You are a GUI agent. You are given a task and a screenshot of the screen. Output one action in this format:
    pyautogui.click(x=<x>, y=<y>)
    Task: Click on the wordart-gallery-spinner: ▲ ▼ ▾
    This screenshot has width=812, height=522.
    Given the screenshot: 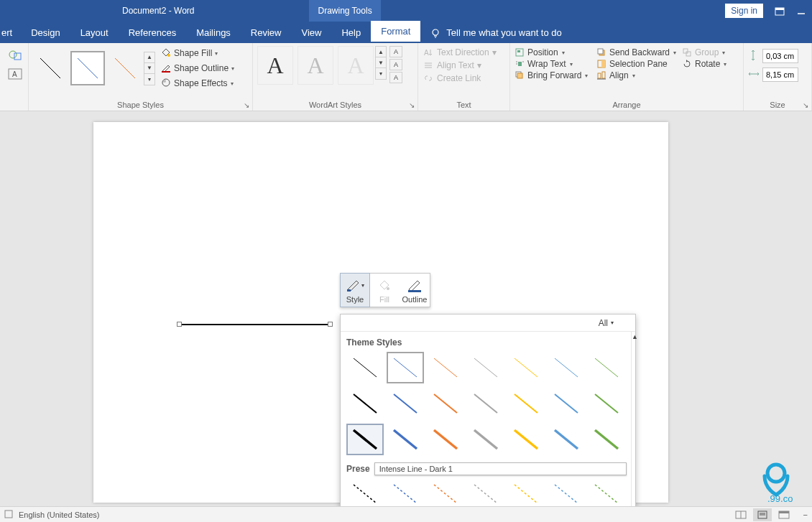 What is the action you would take?
    pyautogui.click(x=381, y=63)
    